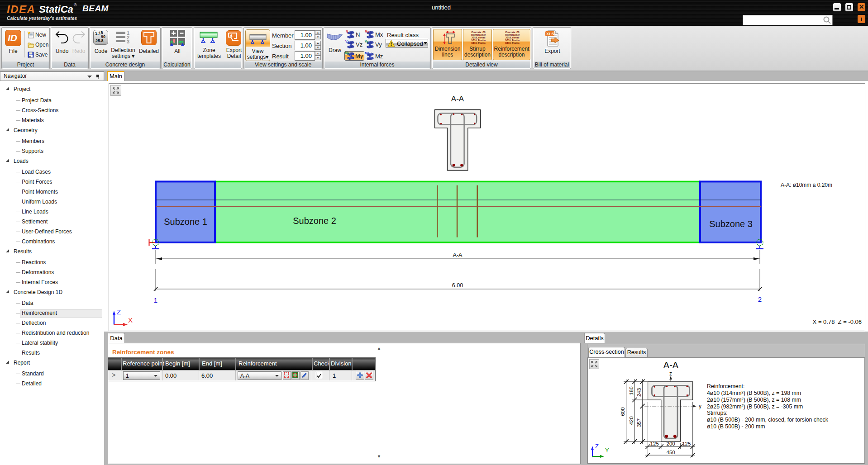  I want to click on svg-text: ø10 (B 500B) - 200 mm, so click(736, 427).